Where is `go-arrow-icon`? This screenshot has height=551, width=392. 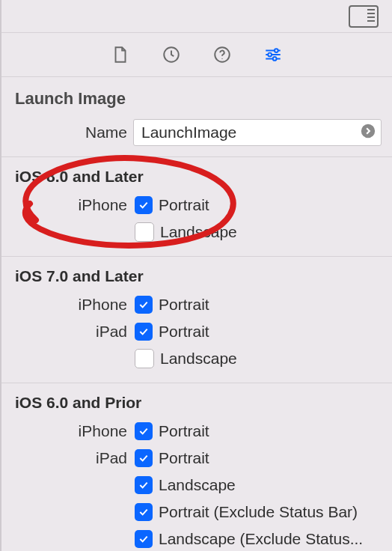
go-arrow-icon is located at coordinates (368, 133).